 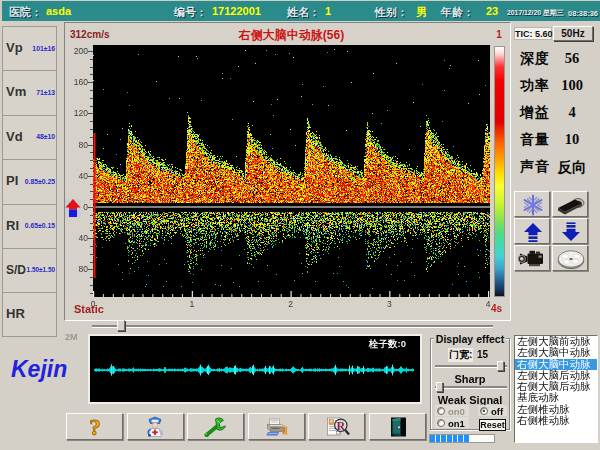 I want to click on artery-item-7: 右侧椎动脉, so click(x=556, y=420).